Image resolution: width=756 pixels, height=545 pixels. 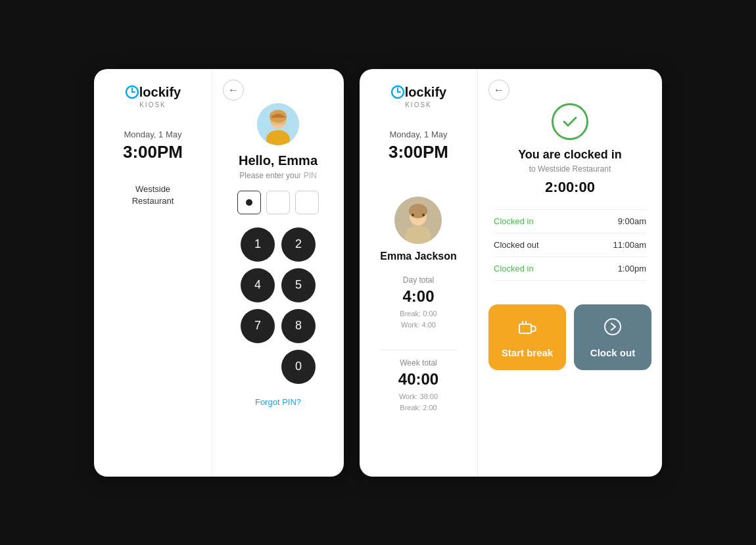 What do you see at coordinates (517, 245) in the screenshot?
I see `log-type-2: Clocked out` at bounding box center [517, 245].